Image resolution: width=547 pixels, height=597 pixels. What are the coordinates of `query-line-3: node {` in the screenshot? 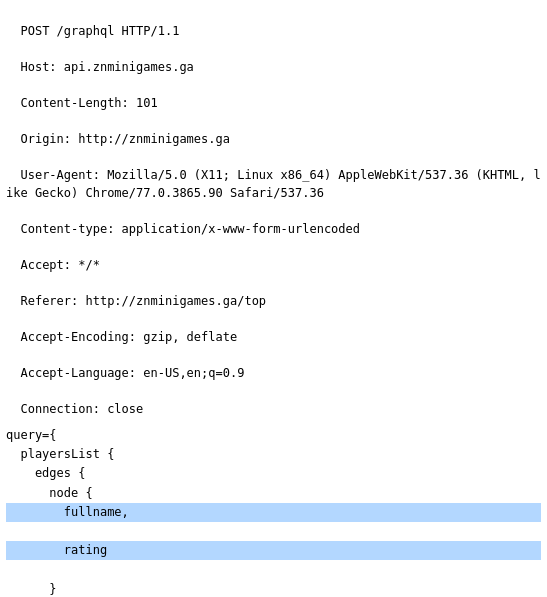 It's located at (50, 493).